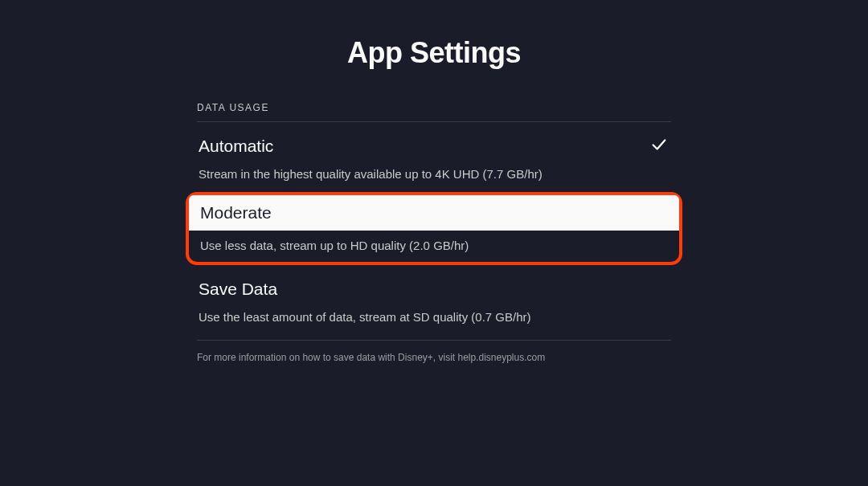 Image resolution: width=868 pixels, height=486 pixels. What do you see at coordinates (236, 146) in the screenshot?
I see `option-title: Automatic` at bounding box center [236, 146].